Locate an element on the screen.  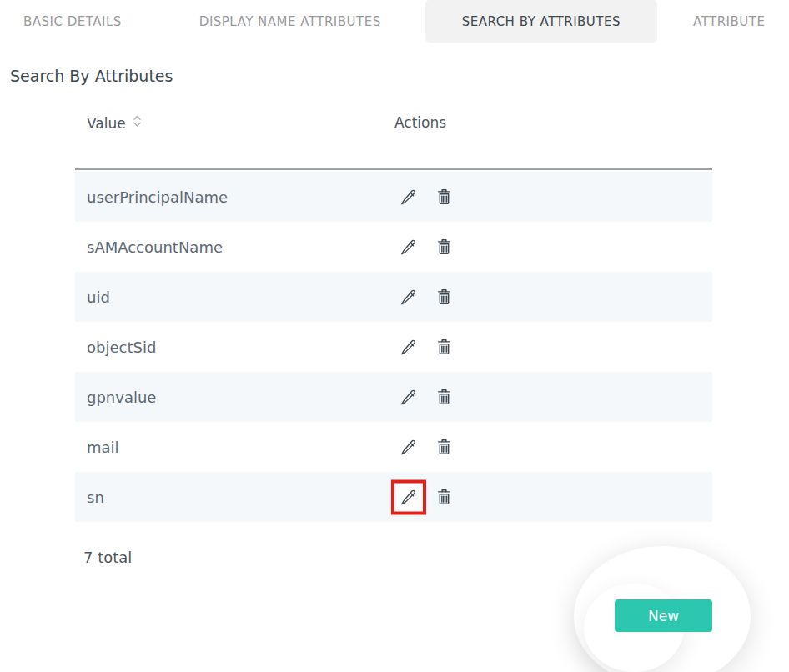
table-row: gpnvalue is located at coordinates (394, 397).